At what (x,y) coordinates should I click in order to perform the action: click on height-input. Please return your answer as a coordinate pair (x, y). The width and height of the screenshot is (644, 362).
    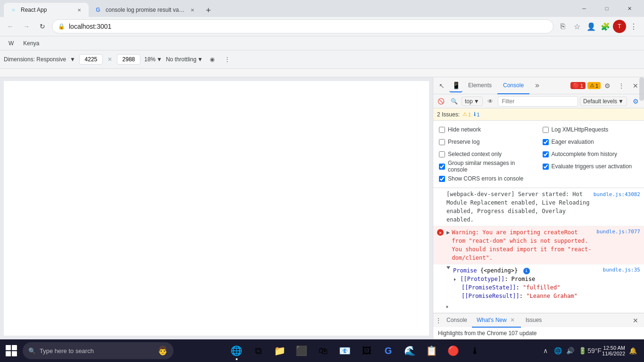
    Looking at the image, I should click on (129, 59).